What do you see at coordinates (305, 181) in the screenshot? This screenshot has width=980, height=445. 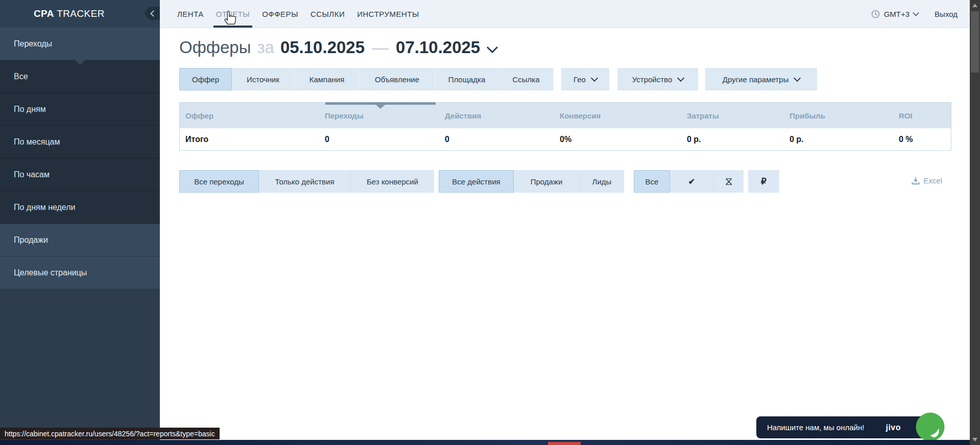 I see `filter-tolko-deystviya: Только действия` at bounding box center [305, 181].